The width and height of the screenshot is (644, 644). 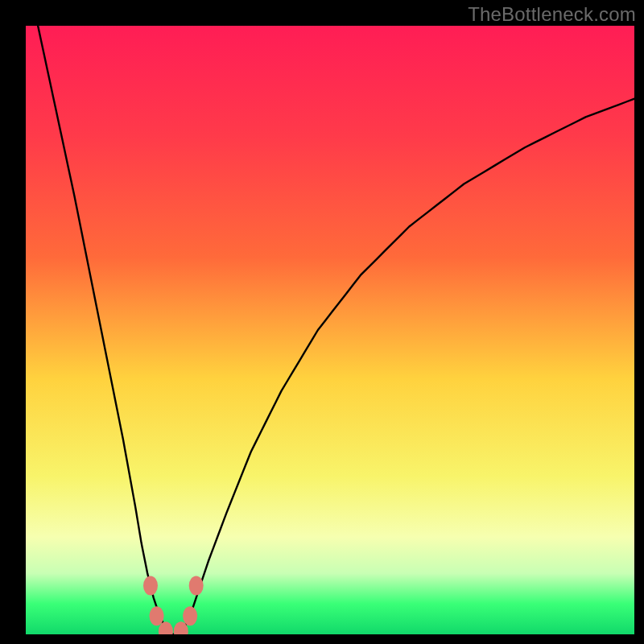 I want to click on watermark-text: TheBottleneck.com, so click(x=552, y=14).